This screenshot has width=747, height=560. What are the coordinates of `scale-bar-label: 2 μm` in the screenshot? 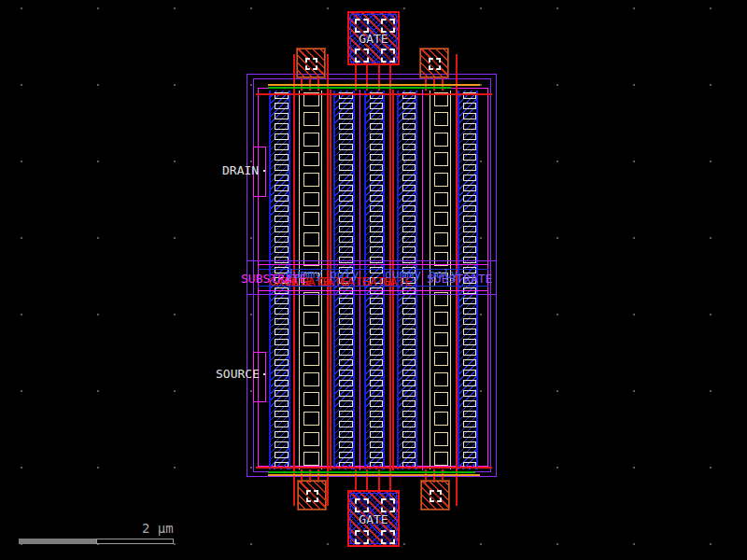 It's located at (158, 528).